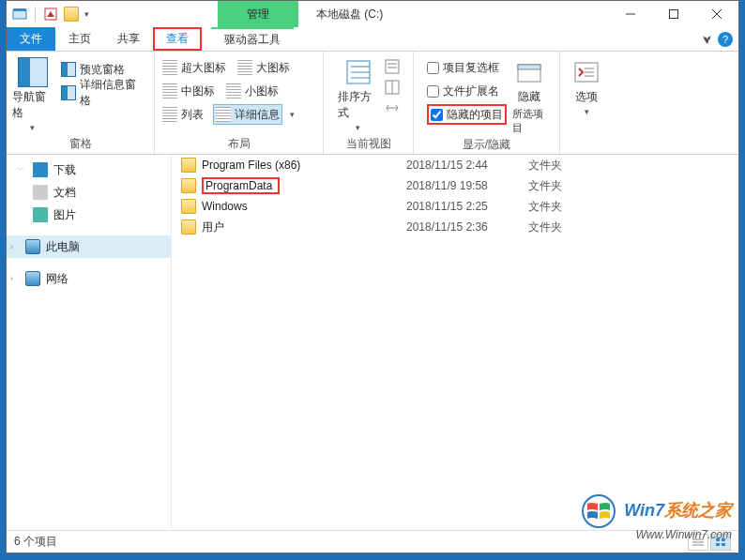 This screenshot has width=745, height=560. Describe the element at coordinates (103, 93) in the screenshot. I see `details-pane-button: 详细信息窗格` at that location.